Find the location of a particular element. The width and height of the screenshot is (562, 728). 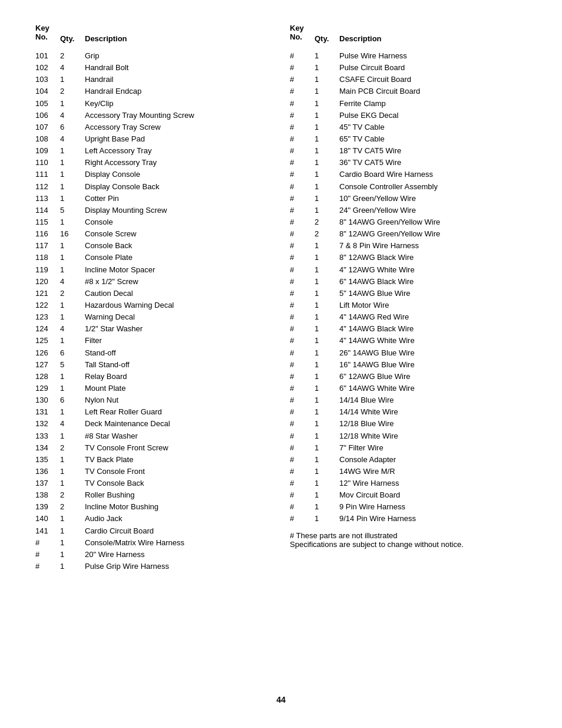

table-row: 139 2 Incline Motor Bushing is located at coordinates (154, 507).